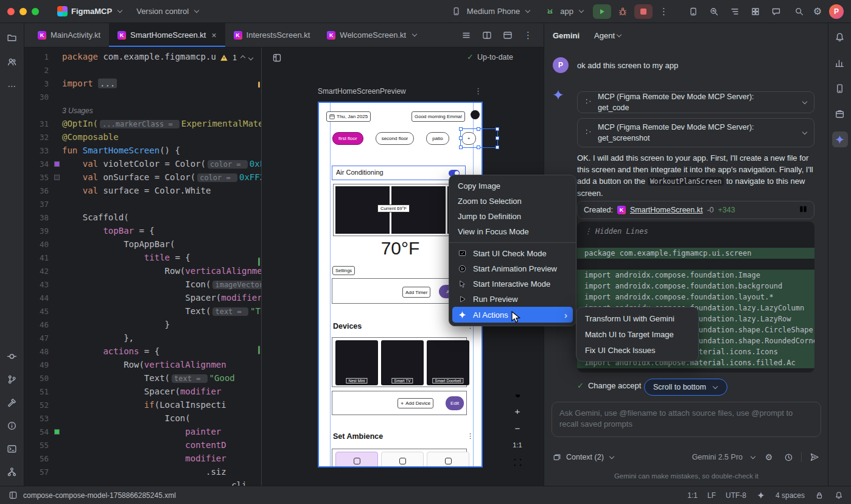  What do you see at coordinates (12, 379) in the screenshot?
I see `branch-icon` at bounding box center [12, 379].